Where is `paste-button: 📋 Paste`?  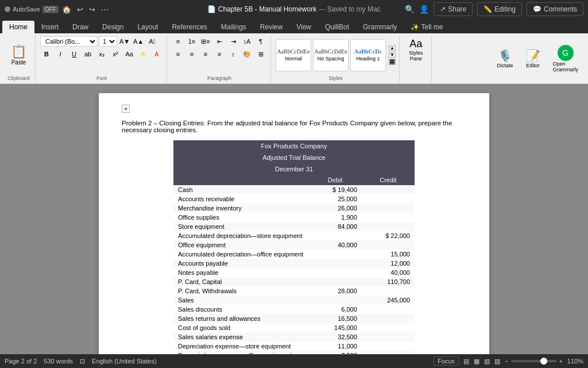 paste-button: 📋 Paste is located at coordinates (18, 55).